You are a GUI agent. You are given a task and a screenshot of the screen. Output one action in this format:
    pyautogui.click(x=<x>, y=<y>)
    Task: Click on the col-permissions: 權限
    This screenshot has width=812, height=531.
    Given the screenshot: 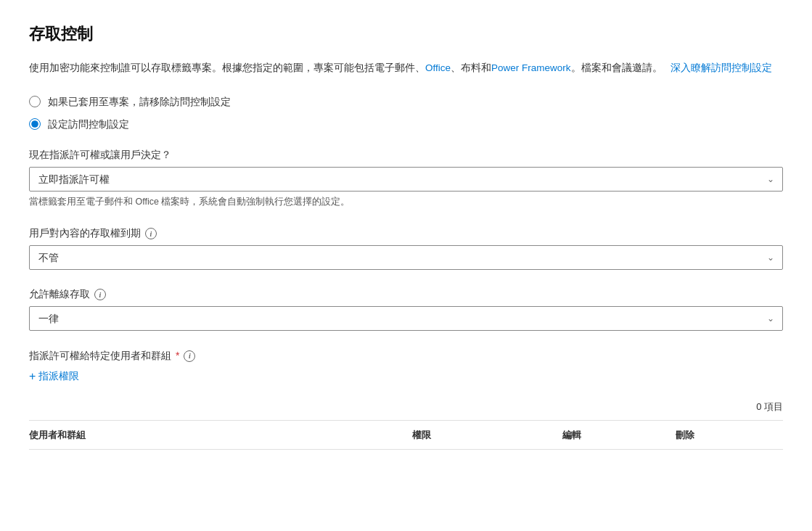 What is the action you would take?
    pyautogui.click(x=482, y=435)
    